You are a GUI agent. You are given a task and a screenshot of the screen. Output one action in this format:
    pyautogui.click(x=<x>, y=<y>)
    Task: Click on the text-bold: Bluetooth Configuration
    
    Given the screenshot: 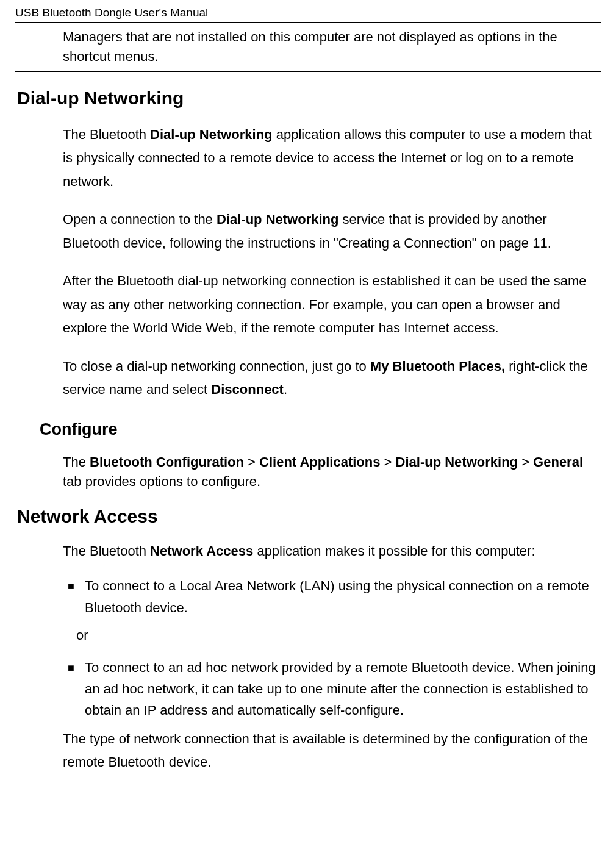 What is the action you would take?
    pyautogui.click(x=167, y=462)
    